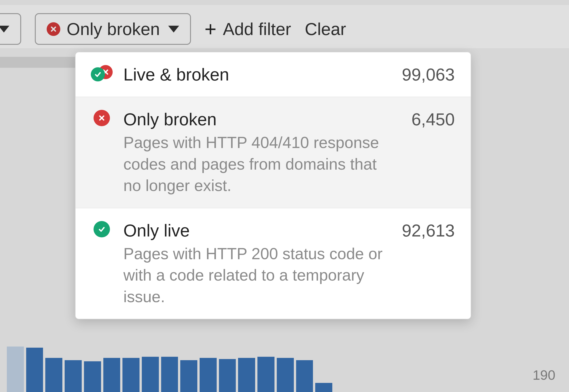  What do you see at coordinates (325, 29) in the screenshot?
I see `clear-filters-button: Clear` at bounding box center [325, 29].